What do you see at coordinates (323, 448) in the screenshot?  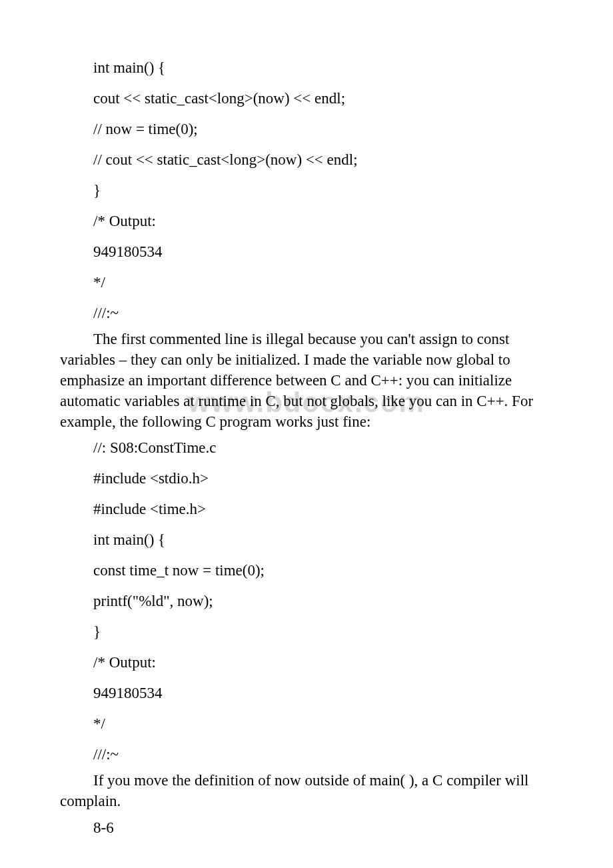 I see `code-line: //: S08:ConstTime.c` at bounding box center [323, 448].